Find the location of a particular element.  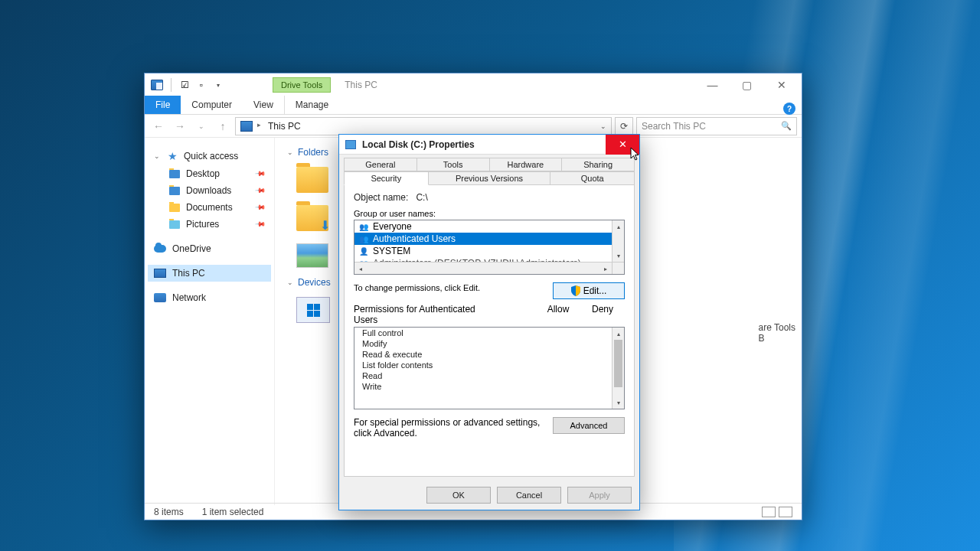

user-row-system: 👤SYSTEM is located at coordinates (489, 251).